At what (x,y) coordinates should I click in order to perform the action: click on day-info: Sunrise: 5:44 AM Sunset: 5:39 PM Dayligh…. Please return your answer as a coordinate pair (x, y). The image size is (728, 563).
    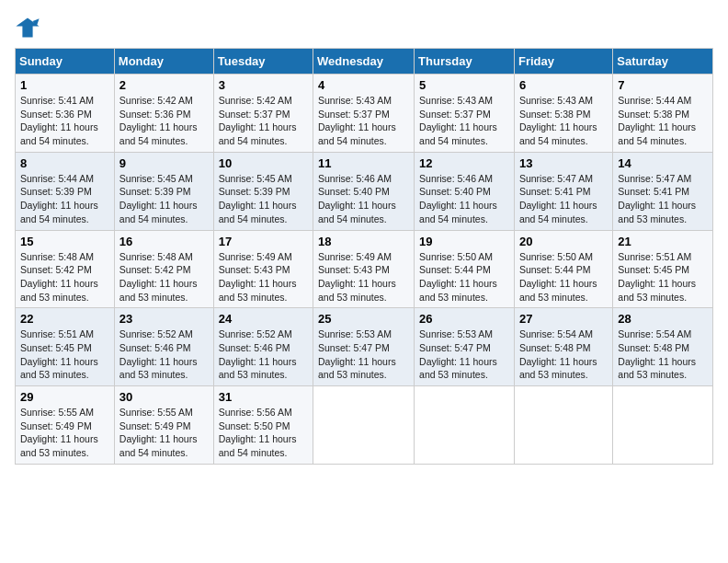
    Looking at the image, I should click on (64, 199).